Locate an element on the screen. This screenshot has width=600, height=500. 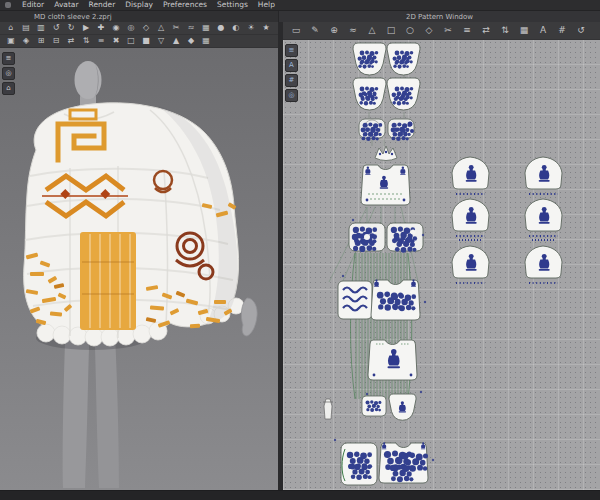
undo-icon: ↺ is located at coordinates (56, 28).